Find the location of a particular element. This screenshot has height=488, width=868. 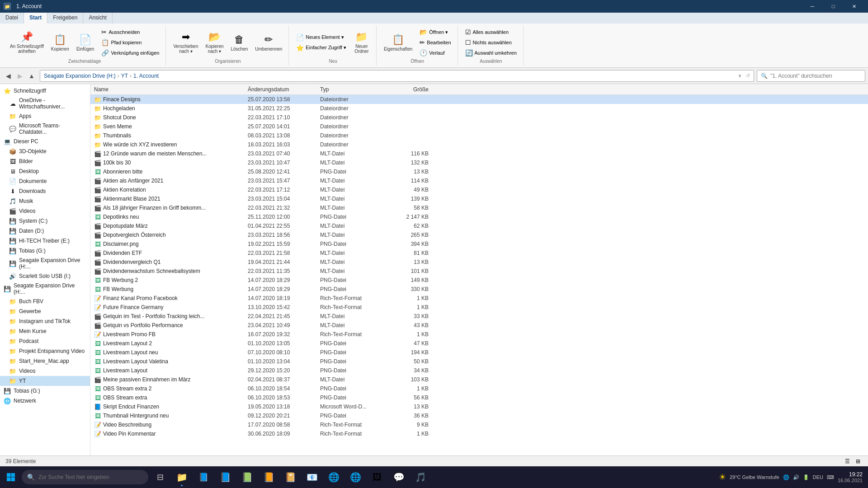

sidebar-item-tobias-g: 💾 Tobias (G:) is located at coordinates (45, 251).